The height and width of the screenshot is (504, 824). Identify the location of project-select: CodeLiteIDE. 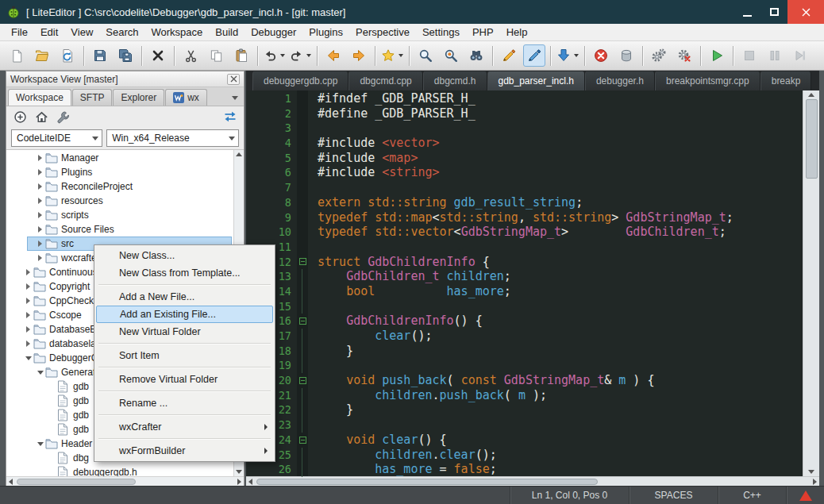
(57, 138).